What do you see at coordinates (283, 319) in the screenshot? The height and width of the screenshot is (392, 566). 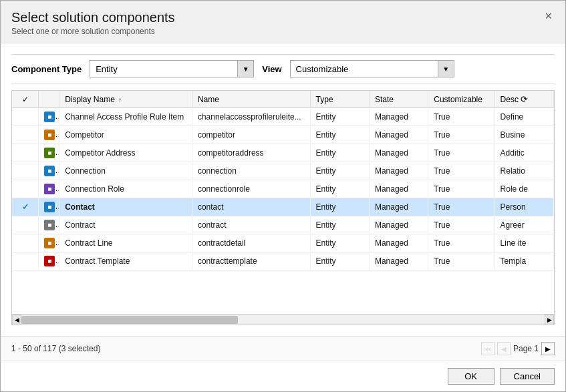 I see `horizontal-scrollbar: ◀ ▶` at bounding box center [283, 319].